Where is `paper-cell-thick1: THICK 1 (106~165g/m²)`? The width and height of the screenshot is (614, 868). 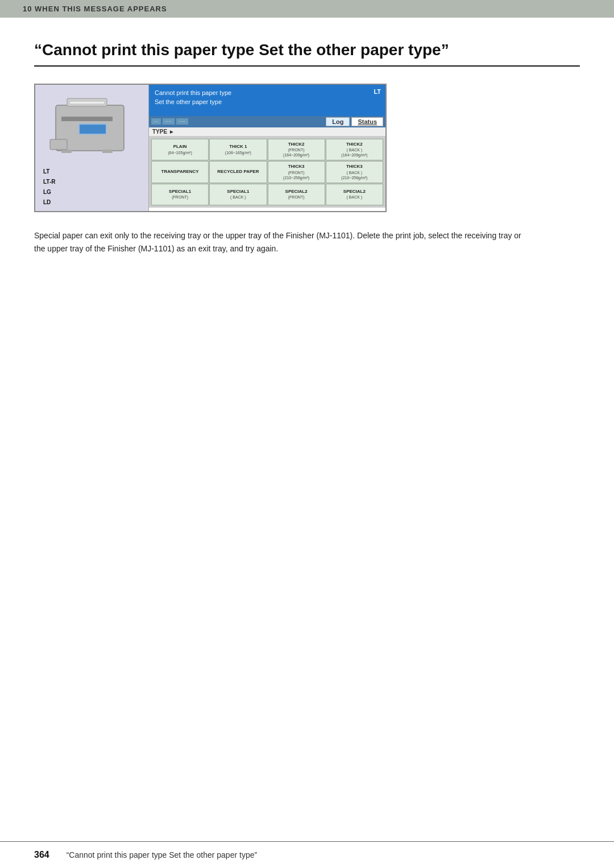
paper-cell-thick1: THICK 1 (106~165g/m²) is located at coordinates (238, 150).